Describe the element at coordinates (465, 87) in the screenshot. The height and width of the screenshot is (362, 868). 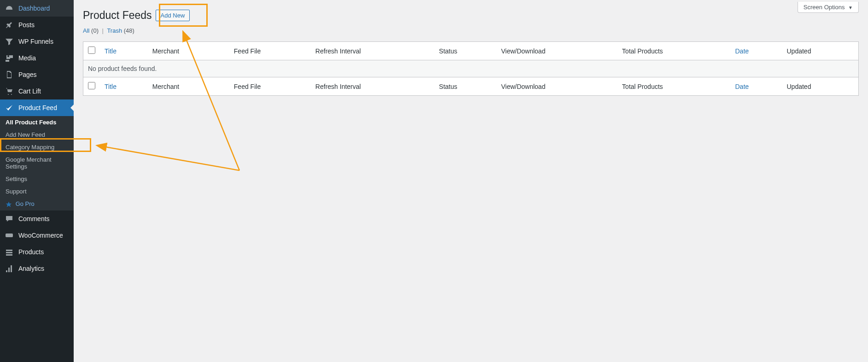
I see `col-status-footer: Status` at that location.